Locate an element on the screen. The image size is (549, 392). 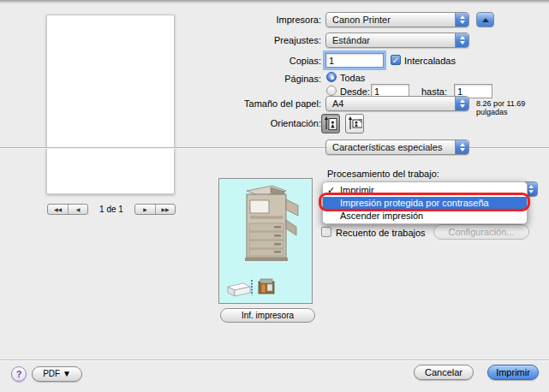
paper-size-label: Tamaño del papel: is located at coordinates (236, 104).